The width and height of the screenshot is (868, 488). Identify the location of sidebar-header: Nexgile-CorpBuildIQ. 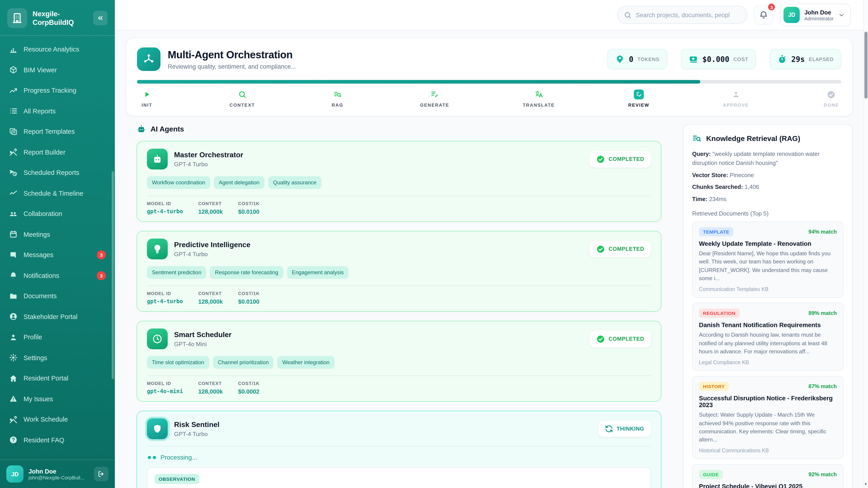
(57, 18).